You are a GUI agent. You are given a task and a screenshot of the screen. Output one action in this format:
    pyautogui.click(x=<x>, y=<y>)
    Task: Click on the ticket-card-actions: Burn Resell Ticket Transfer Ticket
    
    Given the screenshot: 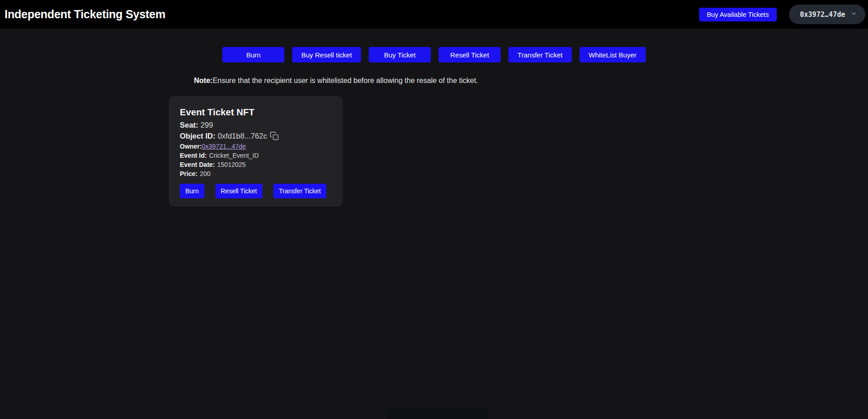 What is the action you would take?
    pyautogui.click(x=256, y=191)
    